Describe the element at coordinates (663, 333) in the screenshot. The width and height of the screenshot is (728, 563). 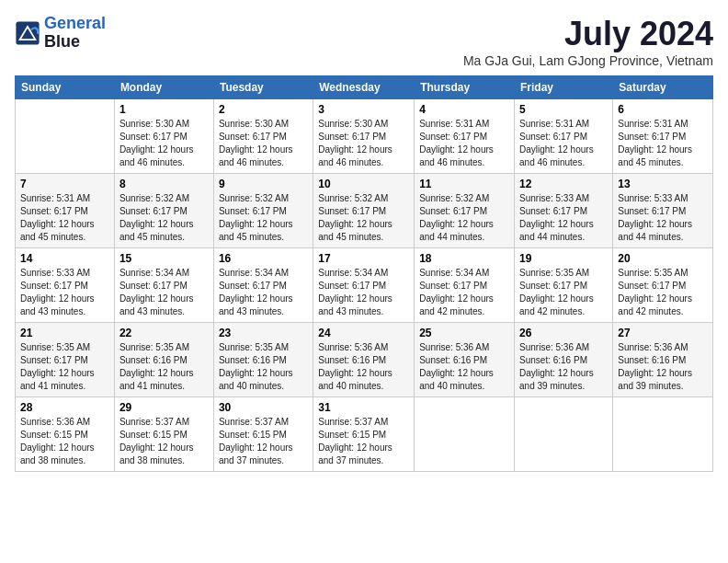
I see `day-number: 27` at that location.